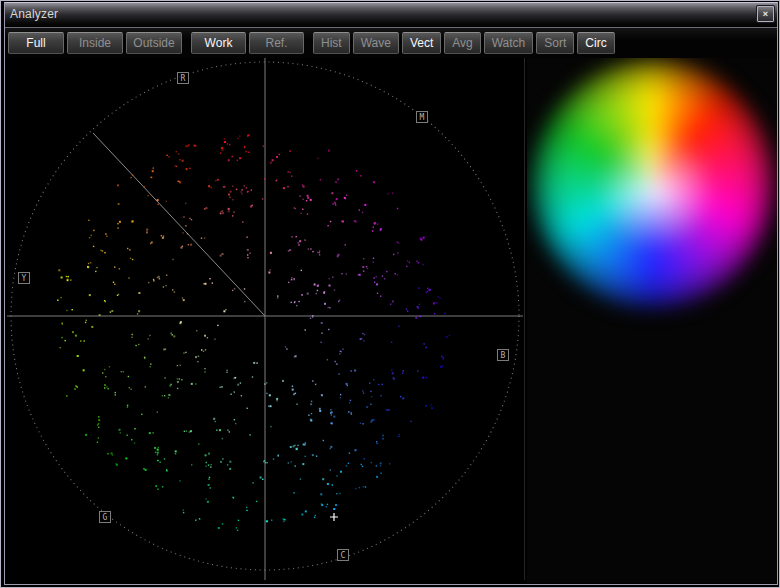 The image size is (780, 588). I want to click on toolbar-button-full: Full, so click(36, 43).